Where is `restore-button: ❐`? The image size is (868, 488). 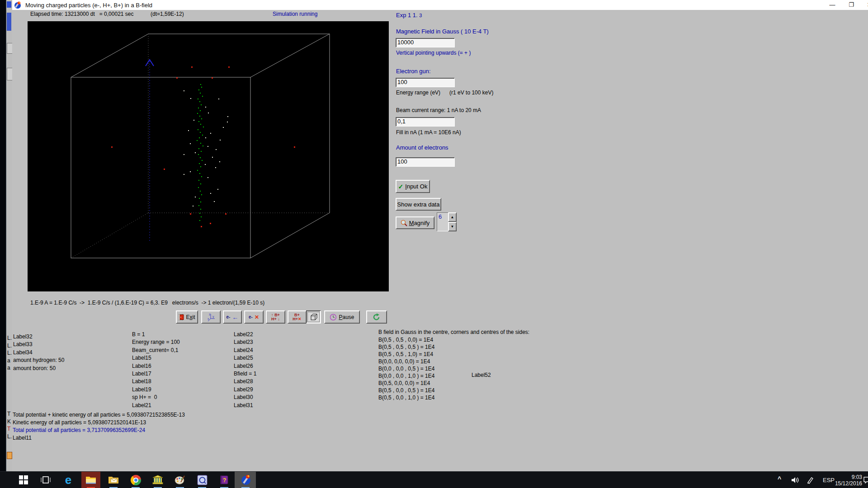
restore-button: ❐ is located at coordinates (851, 5).